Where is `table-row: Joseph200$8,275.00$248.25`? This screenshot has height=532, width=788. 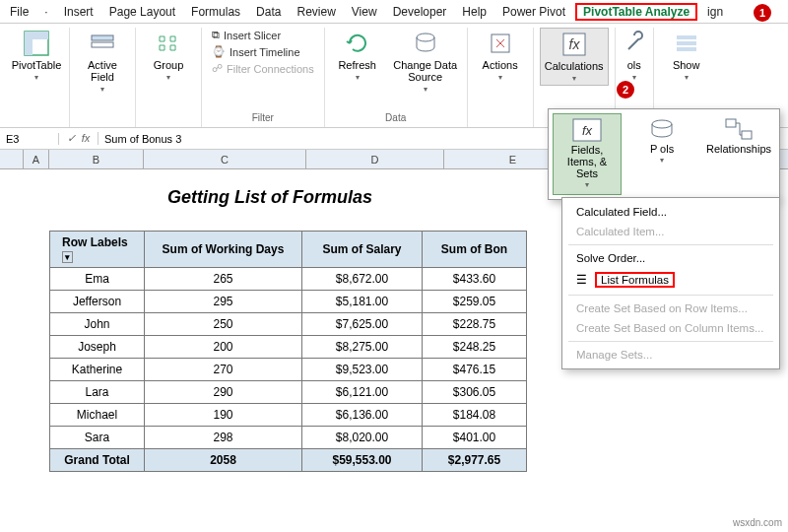 table-row: Joseph200$8,275.00$248.25 is located at coordinates (289, 347).